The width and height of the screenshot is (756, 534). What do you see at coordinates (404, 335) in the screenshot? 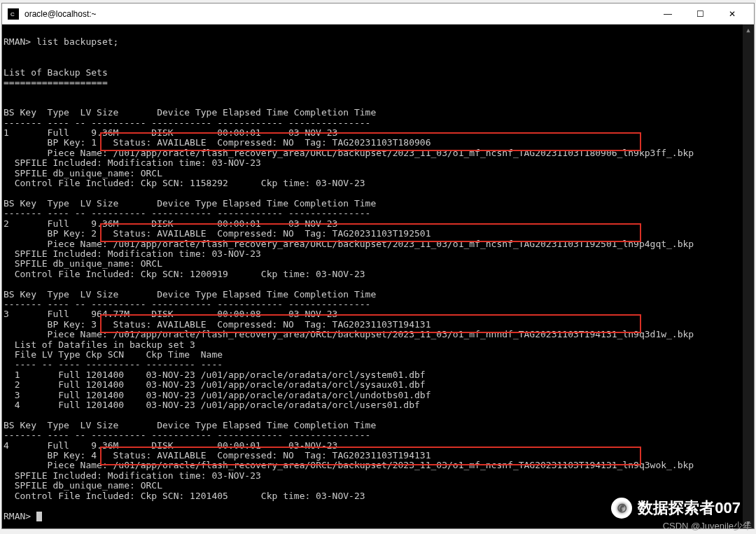
I see `bs3-piece-path: /u01/app/oracle/flash_recovery_area/ORCL…` at bounding box center [404, 335].